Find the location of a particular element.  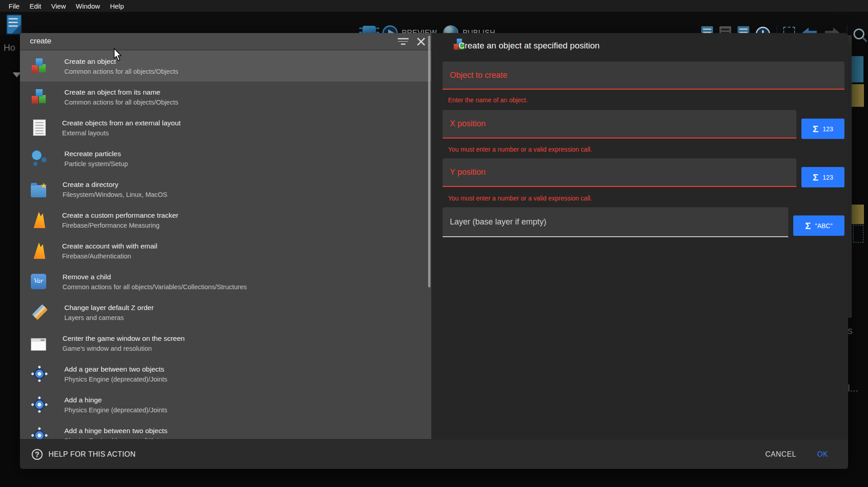

field-label: Layer (base layer if empty) is located at coordinates (498, 222).